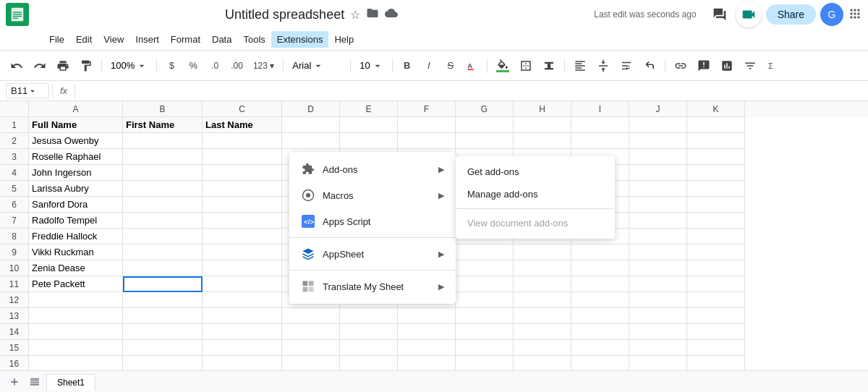 The height and width of the screenshot is (392, 868). I want to click on fill-color-button, so click(503, 66).